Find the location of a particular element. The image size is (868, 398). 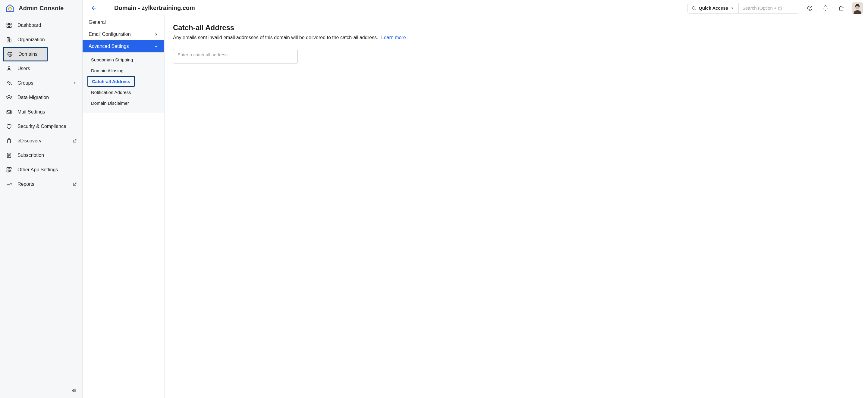

learn-more-link: Learn more is located at coordinates (394, 38).